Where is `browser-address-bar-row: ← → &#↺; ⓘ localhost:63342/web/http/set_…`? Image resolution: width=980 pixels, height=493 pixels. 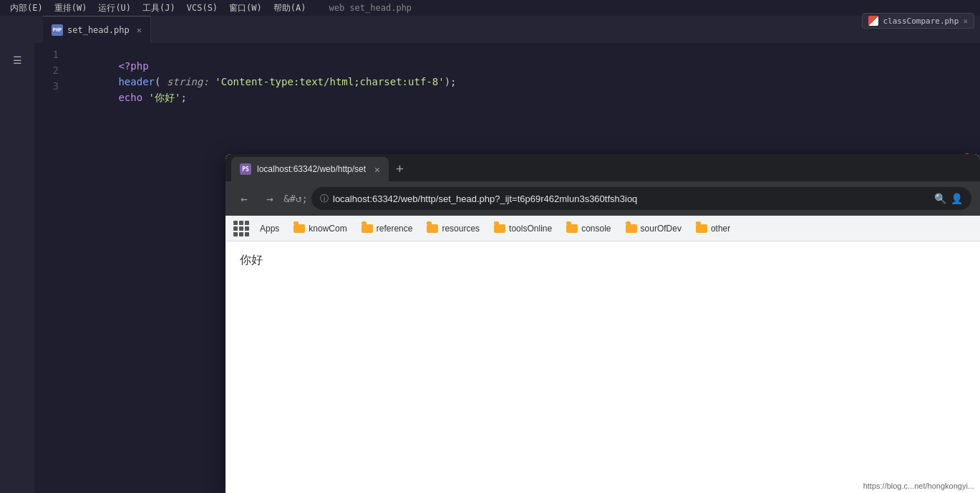 browser-address-bar-row: ← → &#↺; ⓘ localhost:63342/web/http/set_… is located at coordinates (603, 198).